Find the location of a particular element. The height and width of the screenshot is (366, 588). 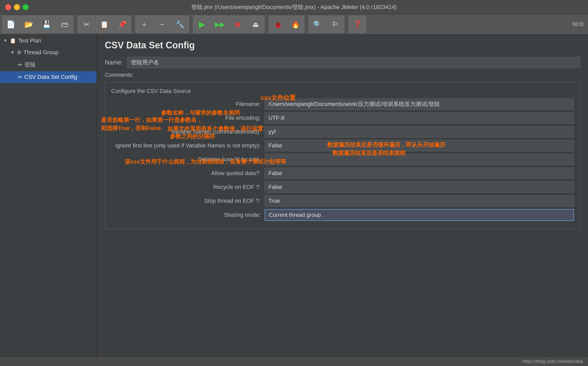

file-encoding-row: File encoding: is located at coordinates (343, 118).